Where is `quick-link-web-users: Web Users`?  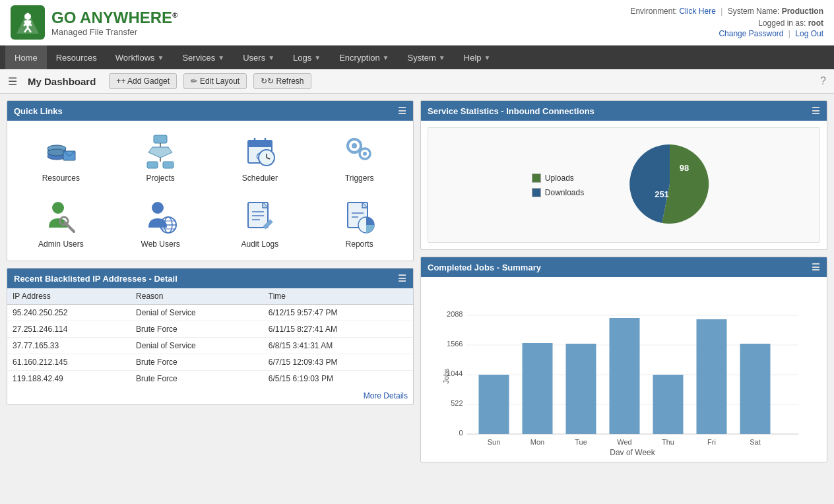 quick-link-web-users: Web Users is located at coordinates (161, 224).